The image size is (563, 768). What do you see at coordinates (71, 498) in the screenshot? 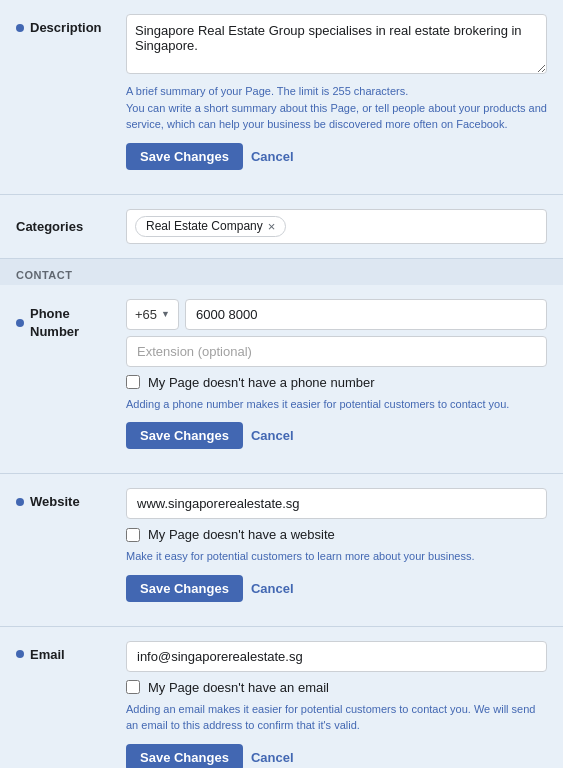
I see `website-label: Website` at bounding box center [71, 498].